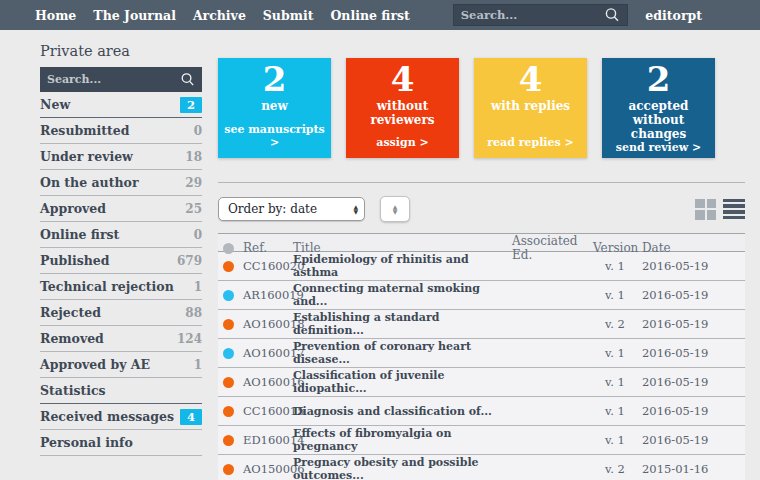  Describe the element at coordinates (482, 266) in the screenshot. I see `table-row: CC160020 Epidemiology of rhinitis and as…` at that location.